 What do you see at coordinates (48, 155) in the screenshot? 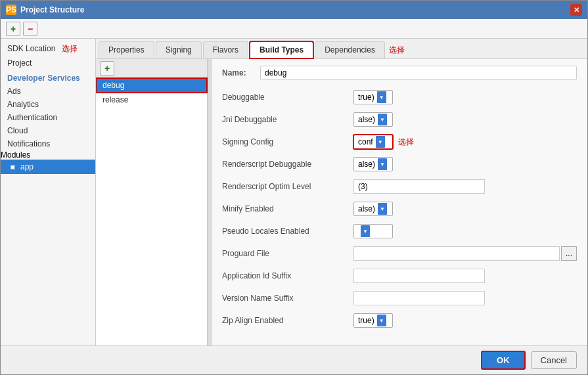
I see `modules-header: Modules` at bounding box center [48, 155].